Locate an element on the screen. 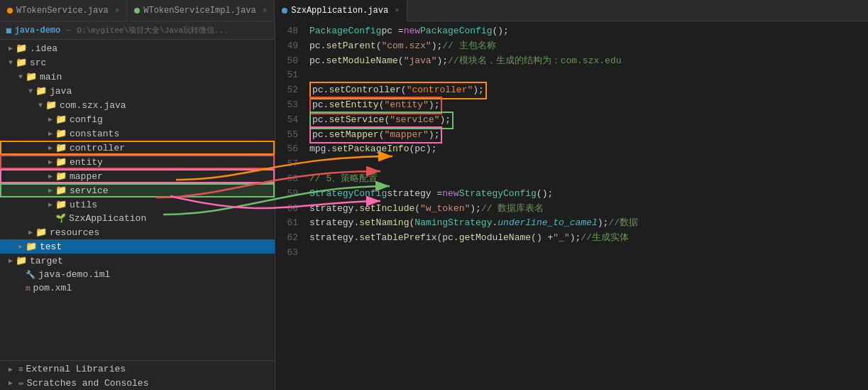 The width and height of the screenshot is (868, 390). code-line-55: pc.setMapper("mapper"); is located at coordinates (586, 135).